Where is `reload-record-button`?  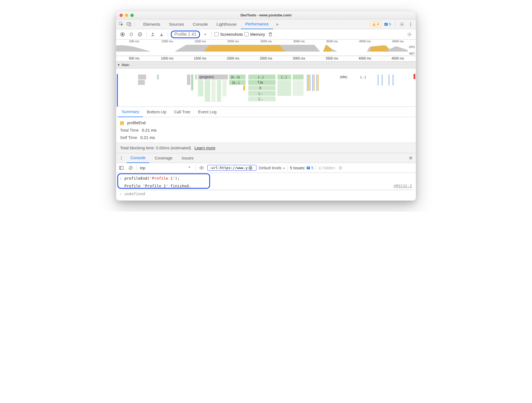 reload-record-button is located at coordinates (131, 34).